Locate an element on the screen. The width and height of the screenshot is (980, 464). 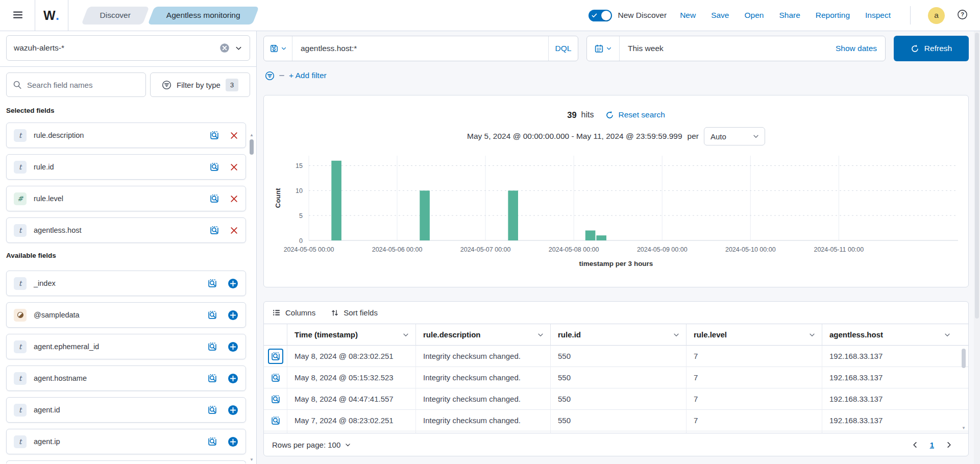
interval-select: Auto is located at coordinates (734, 136).